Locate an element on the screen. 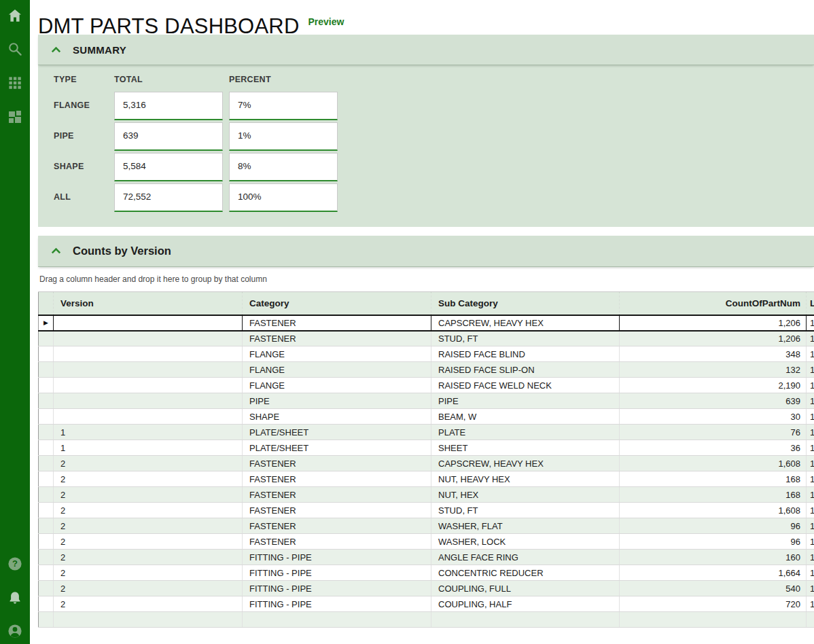 The height and width of the screenshot is (644, 814). cell-subcategory: PIPE is located at coordinates (526, 401).